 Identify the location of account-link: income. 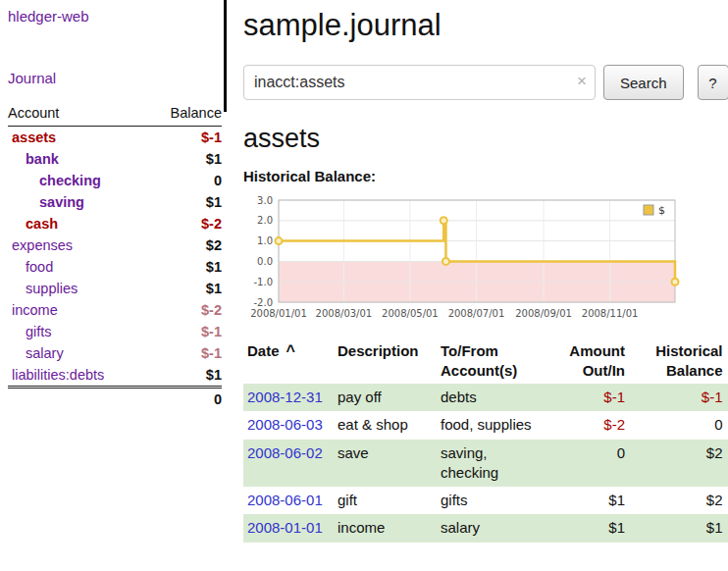
(35, 310).